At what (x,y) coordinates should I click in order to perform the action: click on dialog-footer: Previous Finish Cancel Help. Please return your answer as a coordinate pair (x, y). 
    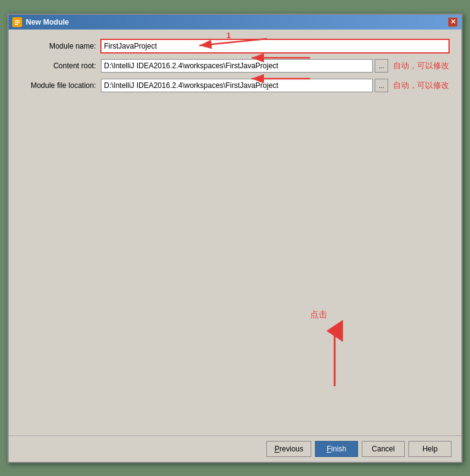
    Looking at the image, I should click on (235, 449).